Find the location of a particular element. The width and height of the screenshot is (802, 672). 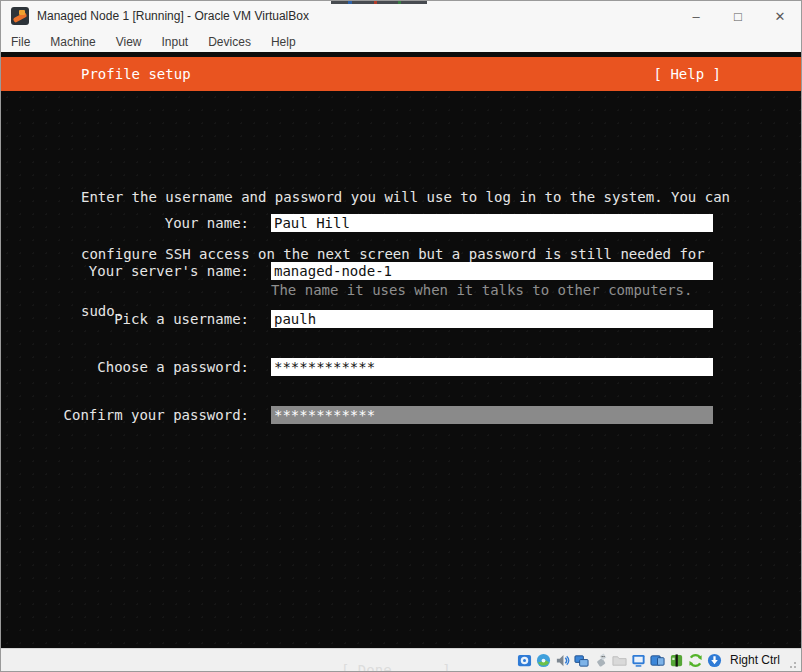

hard-disk-icon is located at coordinates (525, 660).